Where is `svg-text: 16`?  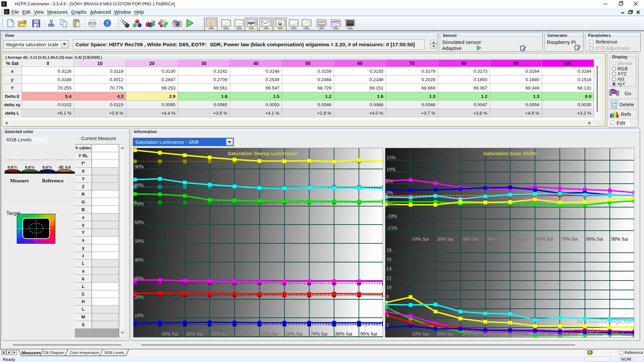
svg-text: 16 is located at coordinates (389, 259).